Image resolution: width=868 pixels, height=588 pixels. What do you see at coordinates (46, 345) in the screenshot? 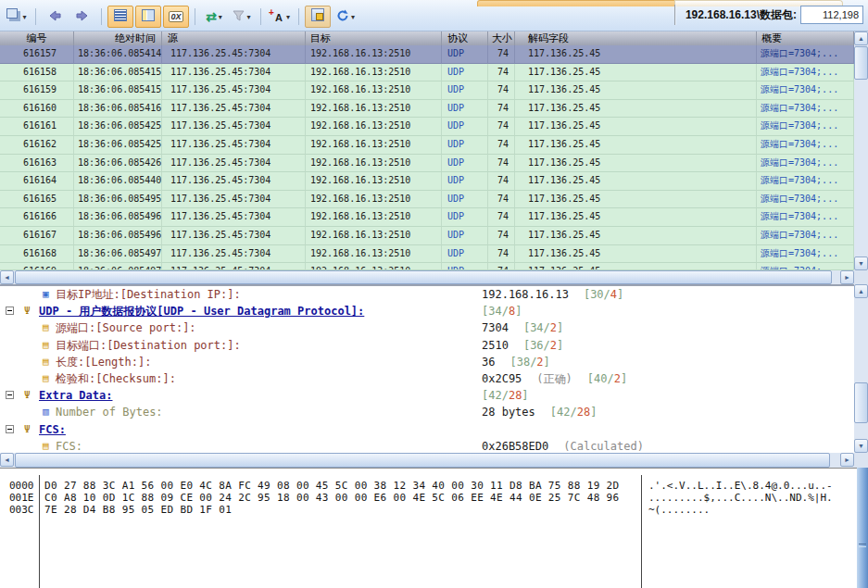
I see `field-icon: ▤` at bounding box center [46, 345].